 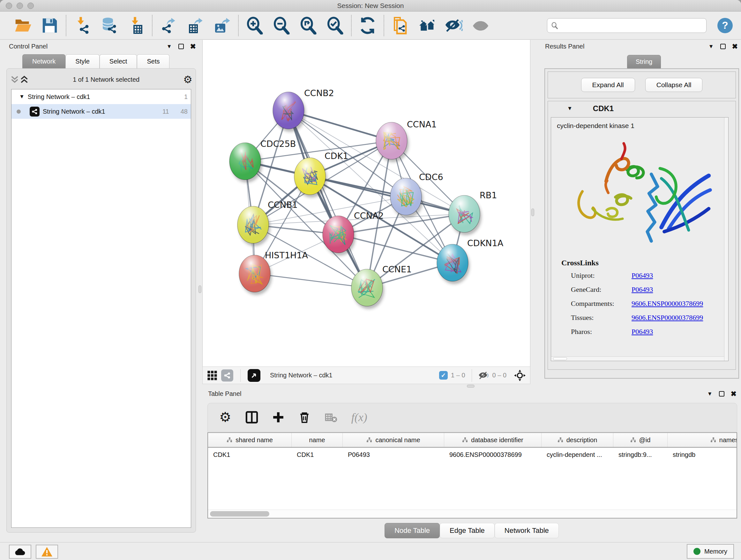 What do you see at coordinates (641, 440) in the screenshot?
I see `column-header--id: @id` at bounding box center [641, 440].